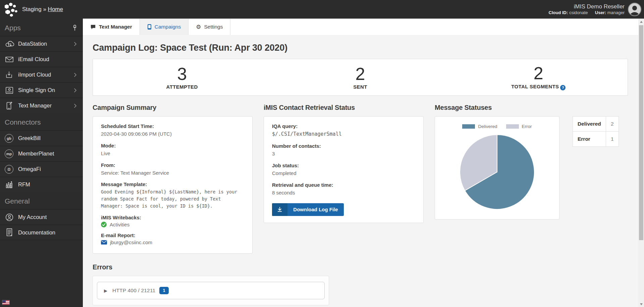 This screenshot has width=644, height=307. What do you see at coordinates (42, 90) in the screenshot?
I see `sidebar-item-single-sign-on: Single Sign On` at bounding box center [42, 90].